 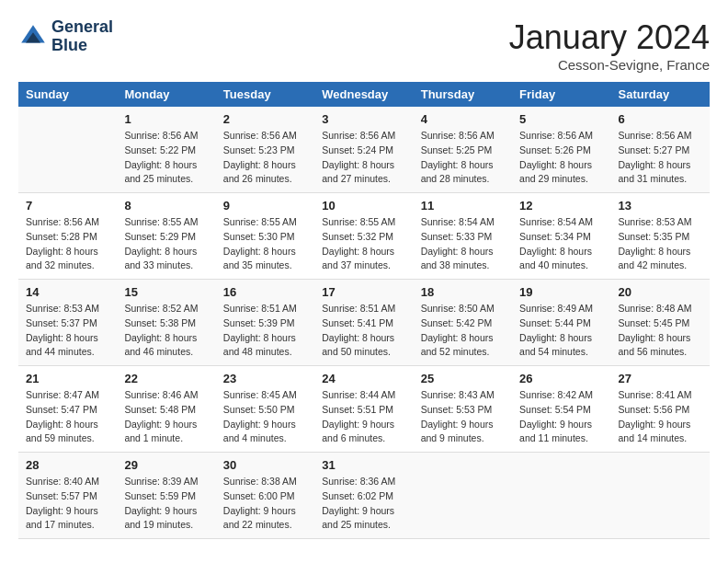 I want to click on day-number: 21, so click(x=68, y=379).